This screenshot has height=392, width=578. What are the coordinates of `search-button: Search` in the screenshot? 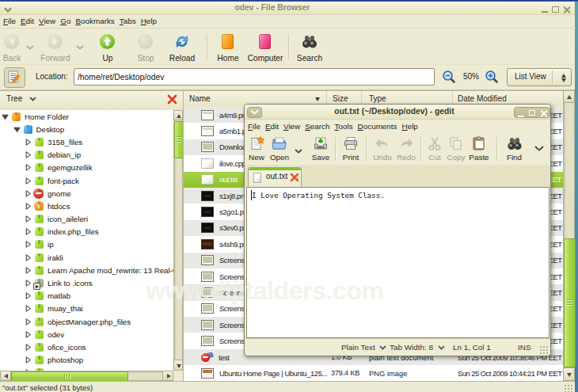 It's located at (310, 48).